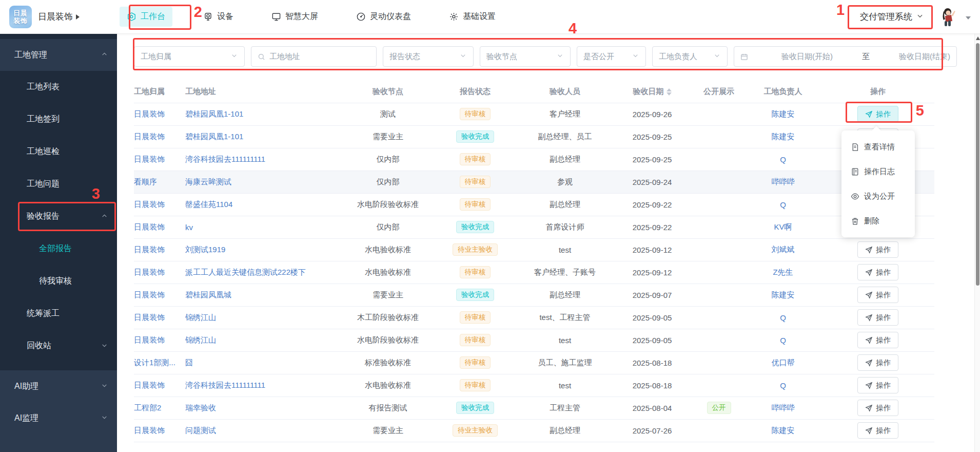  What do you see at coordinates (189, 56) in the screenshot?
I see `filter-site-owner-select: 工地归属` at bounding box center [189, 56].